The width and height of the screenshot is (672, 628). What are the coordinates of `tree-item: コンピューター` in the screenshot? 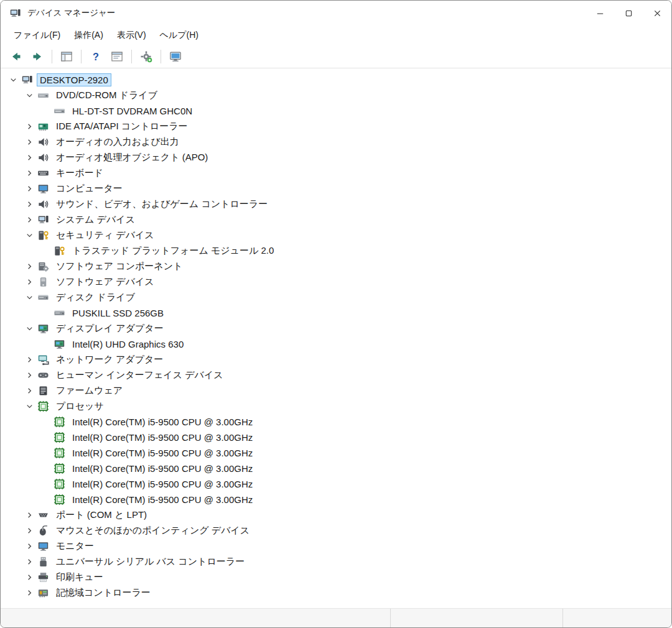 It's located at (336, 189).